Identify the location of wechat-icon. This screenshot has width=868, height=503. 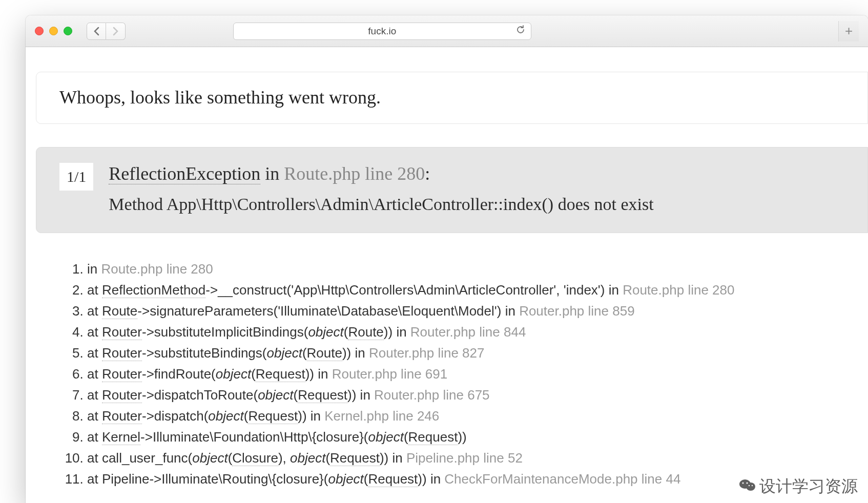
(748, 487).